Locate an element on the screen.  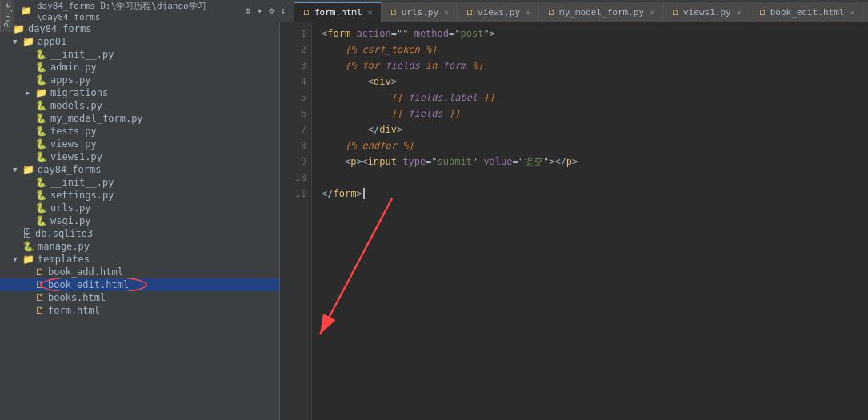
code-line-2: {% csrf_token %} is located at coordinates (590, 50).